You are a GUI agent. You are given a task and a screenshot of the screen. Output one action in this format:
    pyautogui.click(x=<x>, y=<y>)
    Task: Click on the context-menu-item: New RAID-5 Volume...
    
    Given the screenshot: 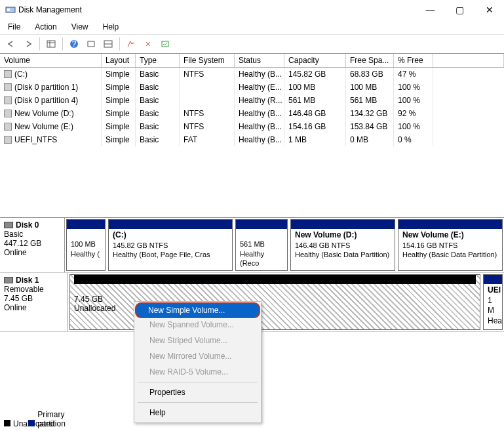 What is the action you would take?
    pyautogui.click(x=198, y=372)
    